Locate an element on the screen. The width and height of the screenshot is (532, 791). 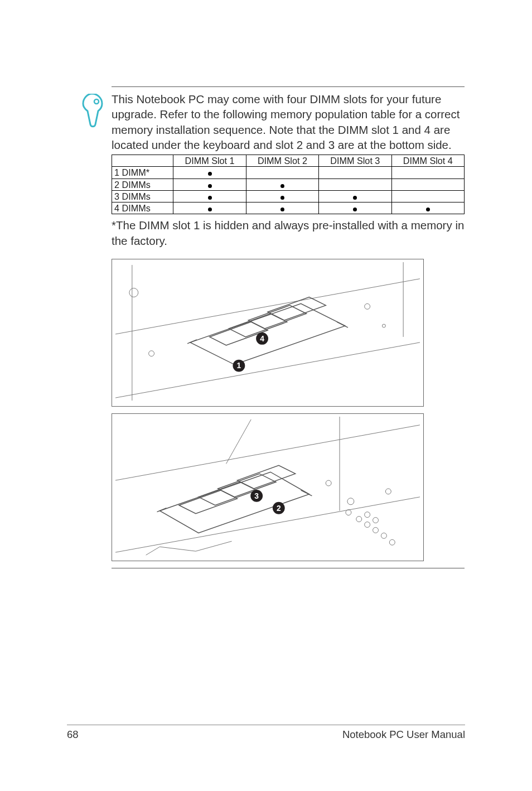
callout-2: 2 is located at coordinates (279, 508).